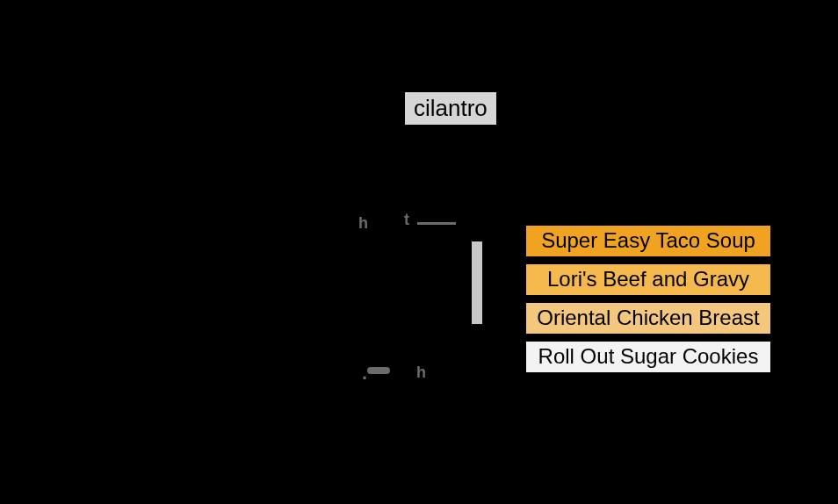 Image resolution: width=838 pixels, height=504 pixels. What do you see at coordinates (648, 356) in the screenshot?
I see `recipe-result-4: Roll Out Sugar Cookies` at bounding box center [648, 356].